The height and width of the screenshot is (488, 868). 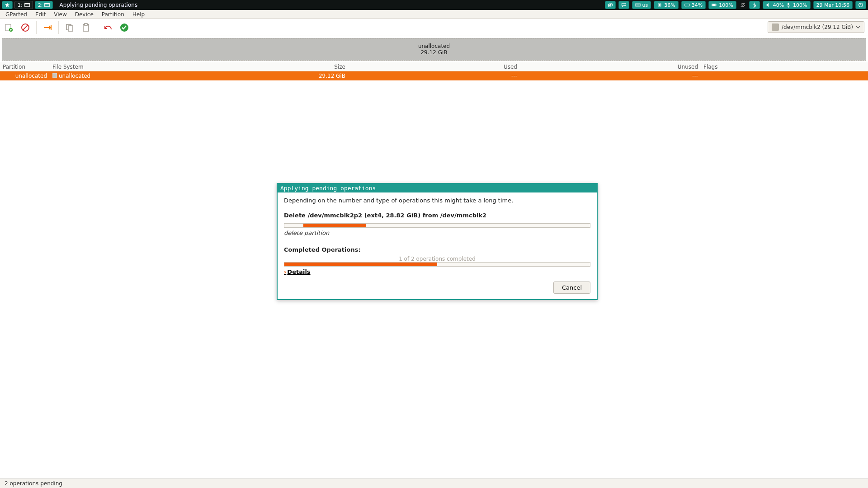 What do you see at coordinates (858, 27) in the screenshot?
I see `chevron-down-icon` at bounding box center [858, 27].